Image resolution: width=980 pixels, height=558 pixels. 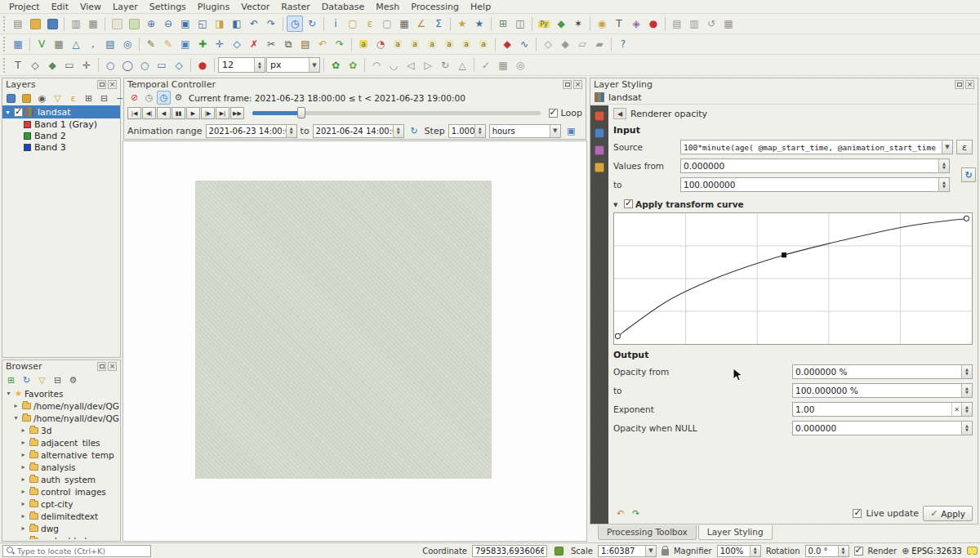 What do you see at coordinates (134, 24) in the screenshot?
I see `pan-to-selection-icon` at bounding box center [134, 24].